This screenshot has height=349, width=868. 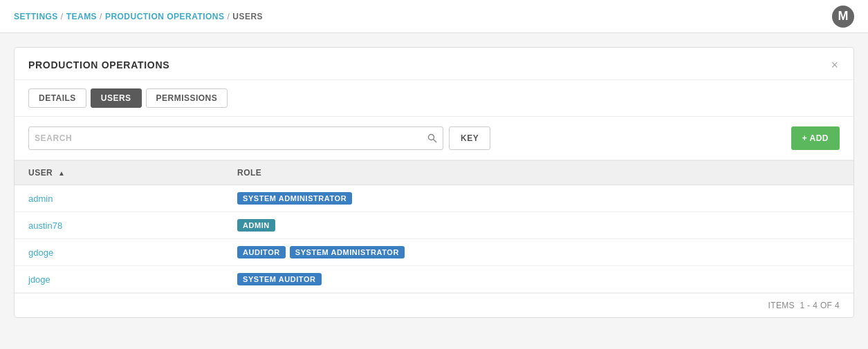 I want to click on role-badges: SYSTEM ADMINISTRATOR, so click(x=538, y=198).